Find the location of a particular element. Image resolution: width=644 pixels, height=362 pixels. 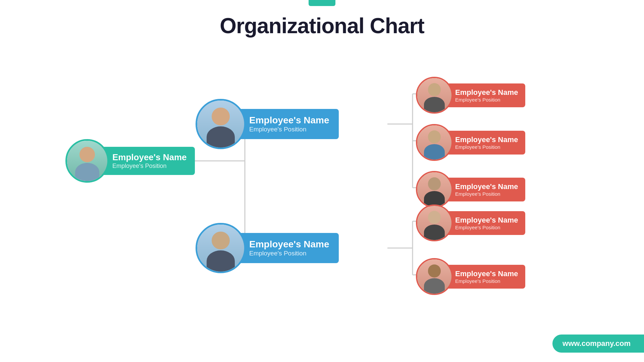

root-position: Employee's Position is located at coordinates (150, 166).